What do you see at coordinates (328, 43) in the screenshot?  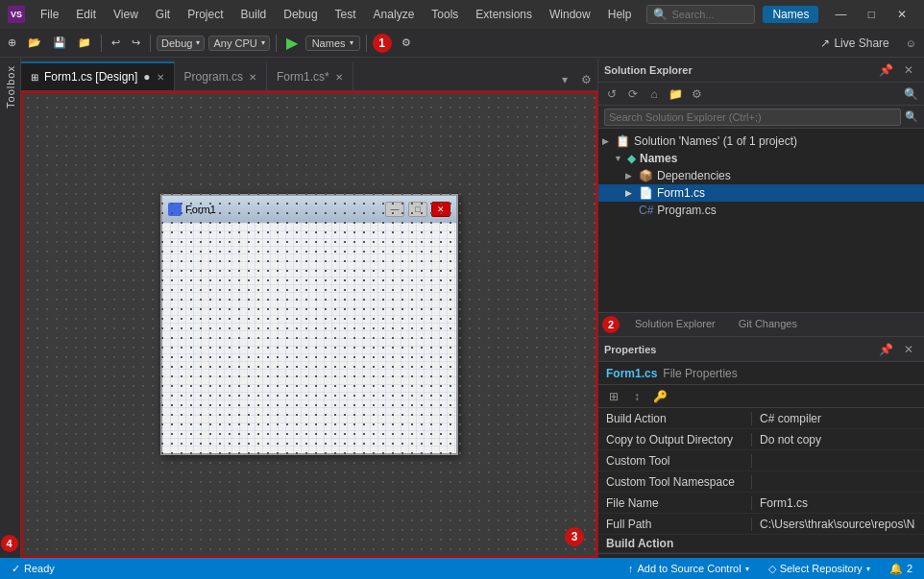 I see `run-label: Names` at bounding box center [328, 43].